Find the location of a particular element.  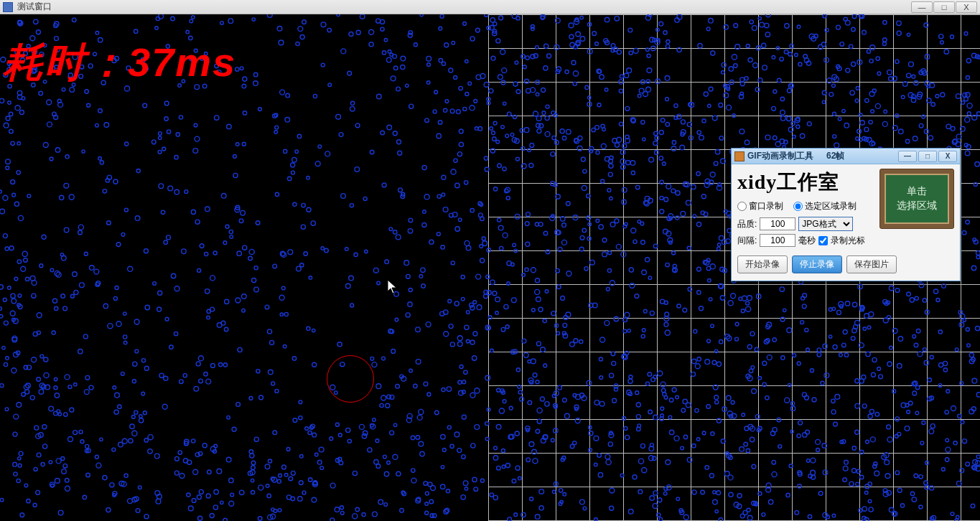

start-record-button: 开始录像 is located at coordinates (762, 264).